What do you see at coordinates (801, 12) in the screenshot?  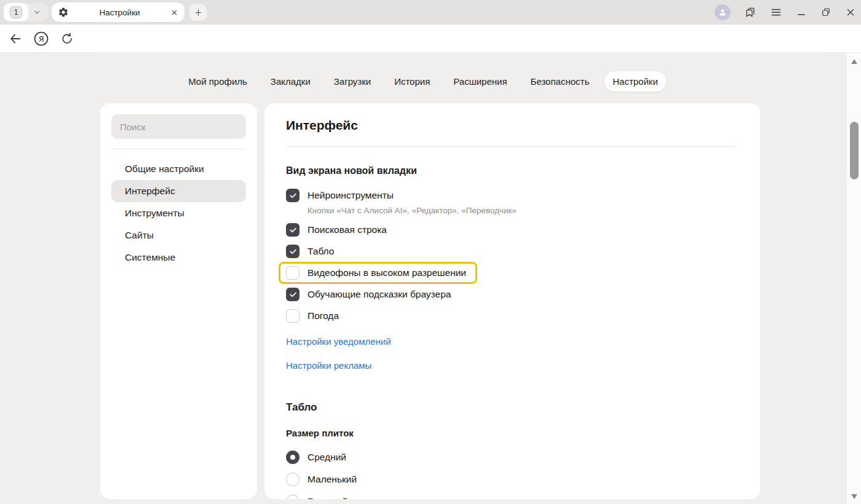 I see `minimize-icon` at bounding box center [801, 12].